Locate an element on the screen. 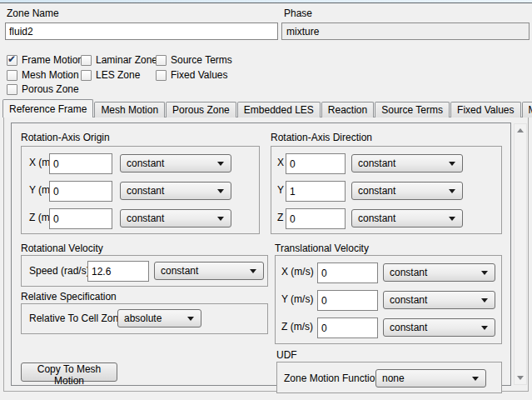 This screenshot has width=532, height=400. direction-x-label: X is located at coordinates (281, 162).